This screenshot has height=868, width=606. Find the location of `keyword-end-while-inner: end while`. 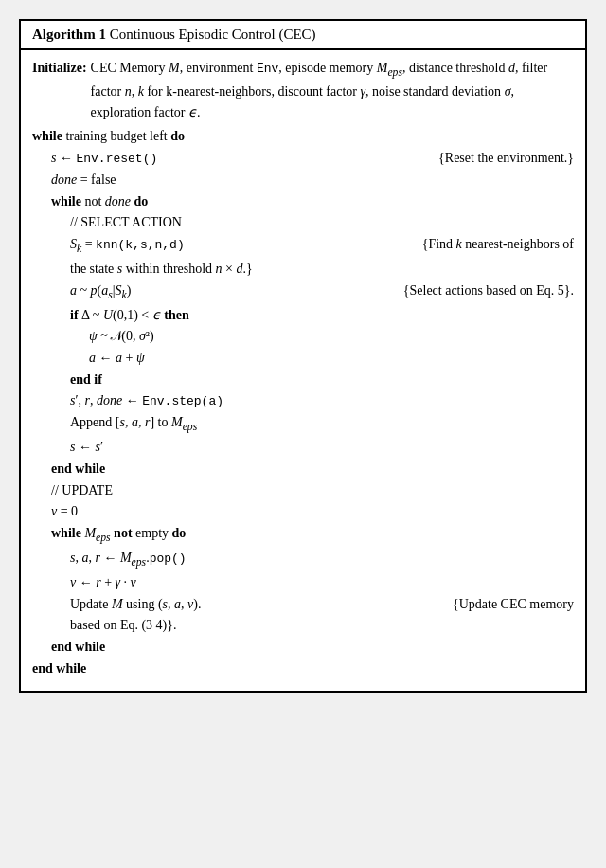

keyword-end-while-inner: end while is located at coordinates (78, 468).